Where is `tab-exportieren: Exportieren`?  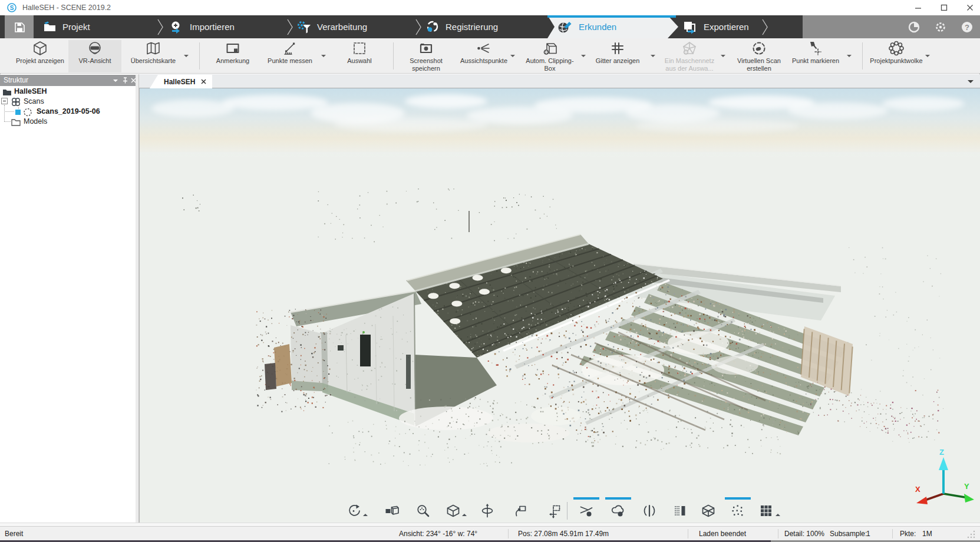 tab-exportieren: Exportieren is located at coordinates (715, 27).